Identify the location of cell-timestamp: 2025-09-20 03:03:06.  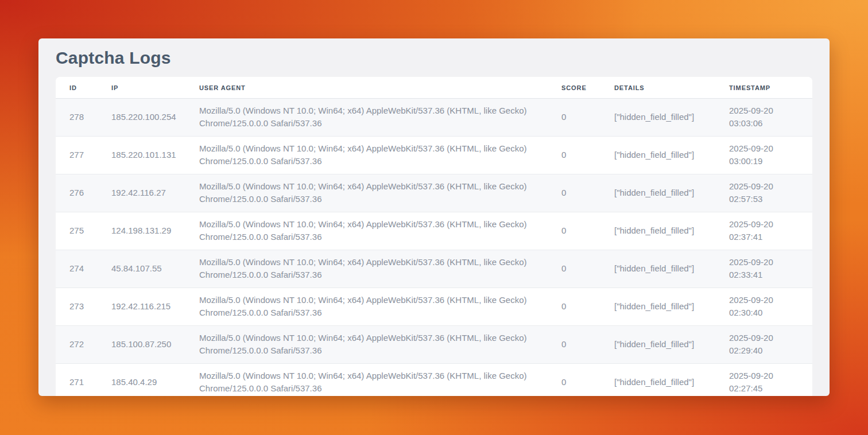
(770, 118).